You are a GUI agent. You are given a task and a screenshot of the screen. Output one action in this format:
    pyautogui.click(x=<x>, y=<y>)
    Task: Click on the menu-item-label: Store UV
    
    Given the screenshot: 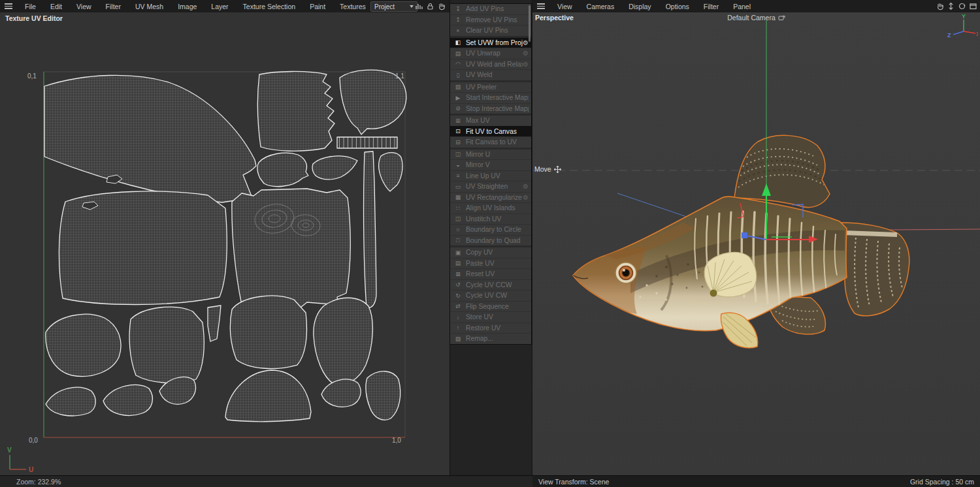 What is the action you would take?
    pyautogui.click(x=497, y=317)
    